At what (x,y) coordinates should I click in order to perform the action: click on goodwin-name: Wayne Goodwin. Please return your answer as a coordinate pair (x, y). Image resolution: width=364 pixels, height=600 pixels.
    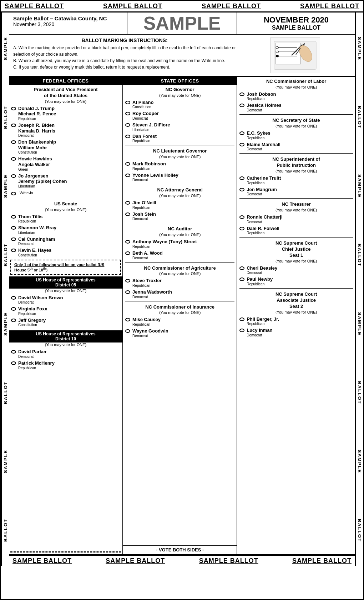
    Looking at the image, I should click on (151, 331).